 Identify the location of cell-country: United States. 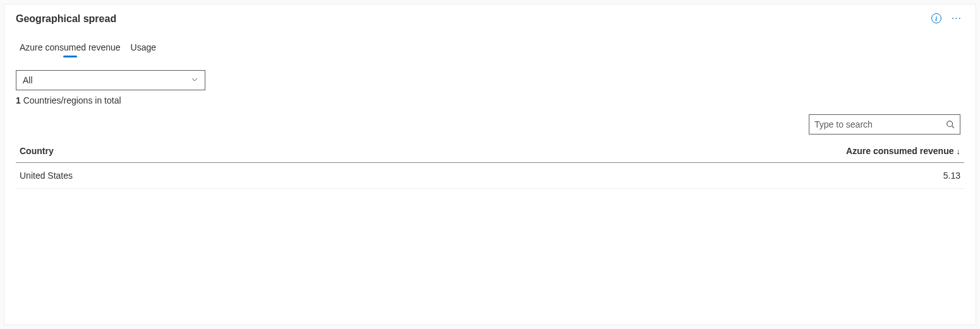
(46, 176).